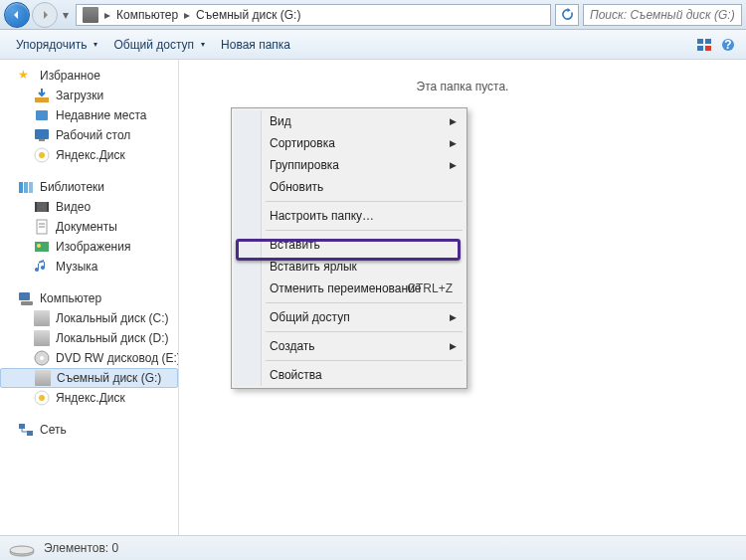 This screenshot has width=746, height=560. What do you see at coordinates (349, 245) in the screenshot?
I see `menu-paste: Вставить` at bounding box center [349, 245].